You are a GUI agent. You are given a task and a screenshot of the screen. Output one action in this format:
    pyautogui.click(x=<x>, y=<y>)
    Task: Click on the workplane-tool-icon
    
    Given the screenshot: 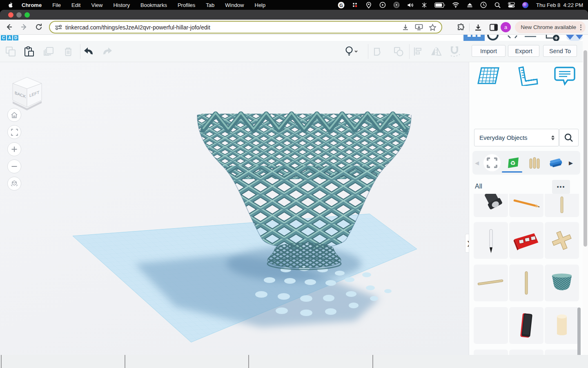 What is the action you would take?
    pyautogui.click(x=488, y=76)
    